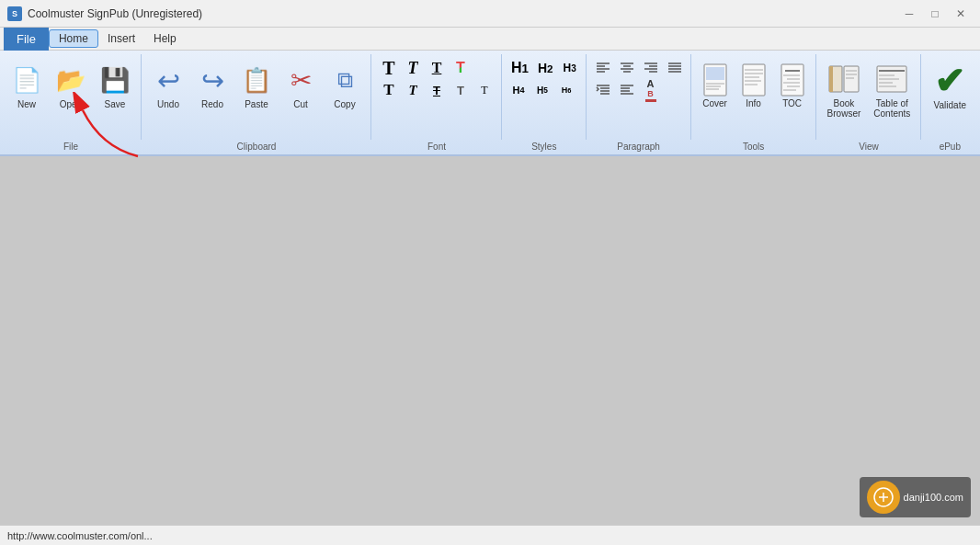  Describe the element at coordinates (256, 105) in the screenshot. I see `paste-label: Paste` at that location.